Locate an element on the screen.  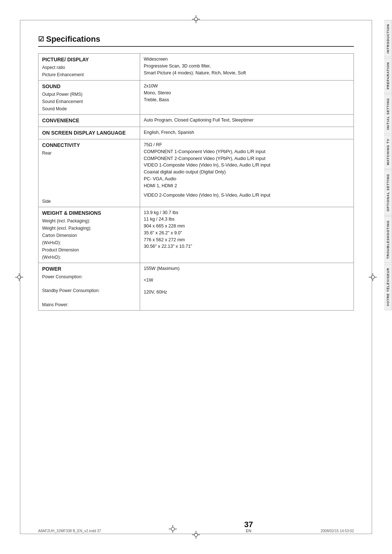
sound-header-cell: SOUND Output Power (RMS) Sound Enhanceme… is located at coordinates (89, 98).